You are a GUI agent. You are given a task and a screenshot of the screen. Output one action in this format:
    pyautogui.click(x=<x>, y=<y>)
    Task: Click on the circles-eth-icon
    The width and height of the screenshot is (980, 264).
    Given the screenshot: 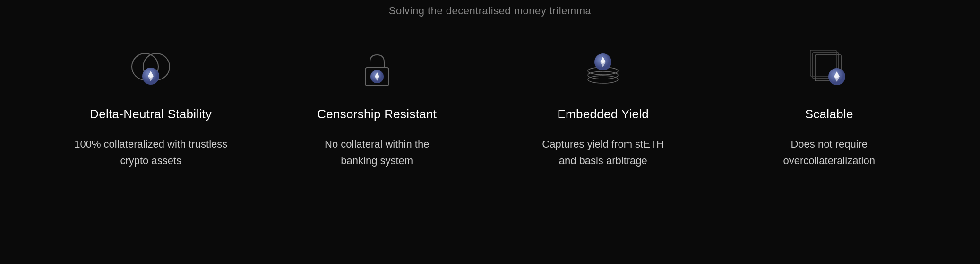 What is the action you would take?
    pyautogui.click(x=151, y=69)
    